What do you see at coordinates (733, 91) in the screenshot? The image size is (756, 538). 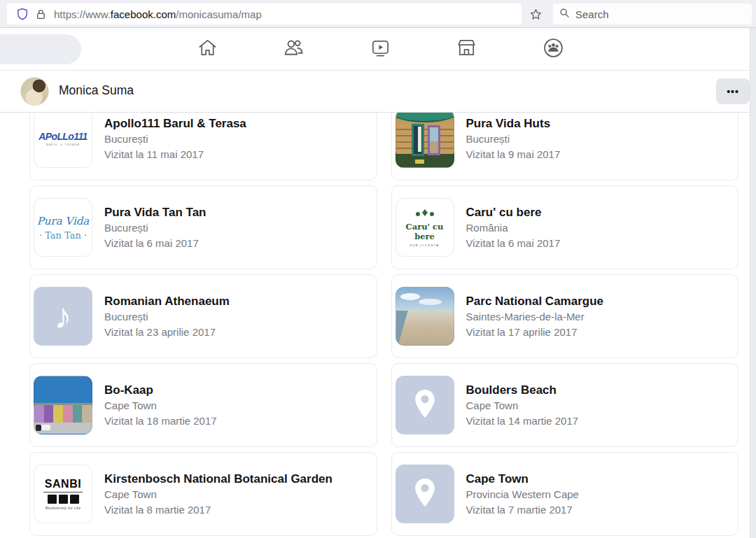 I see `more-options-button: •••` at bounding box center [733, 91].